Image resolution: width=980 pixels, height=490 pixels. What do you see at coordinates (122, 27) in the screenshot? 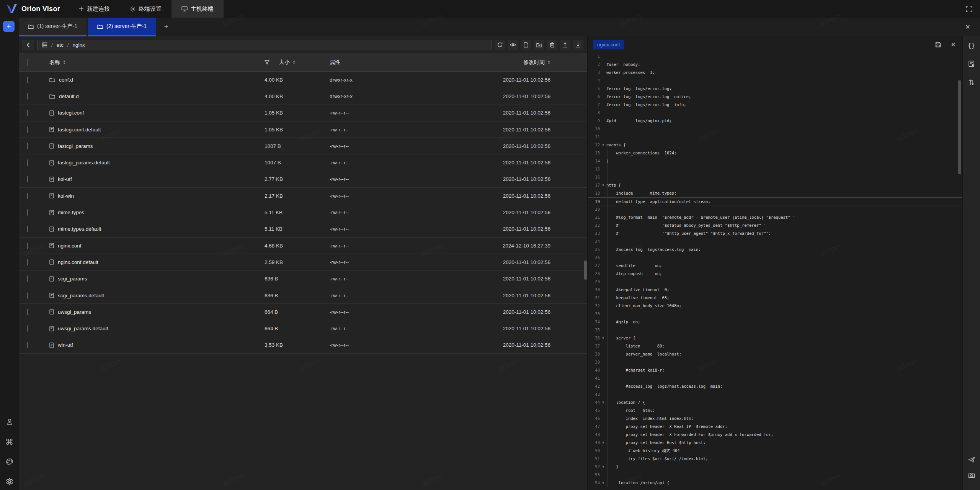
I see `terminal-tab-2: (2) server-生产-1` at bounding box center [122, 27].